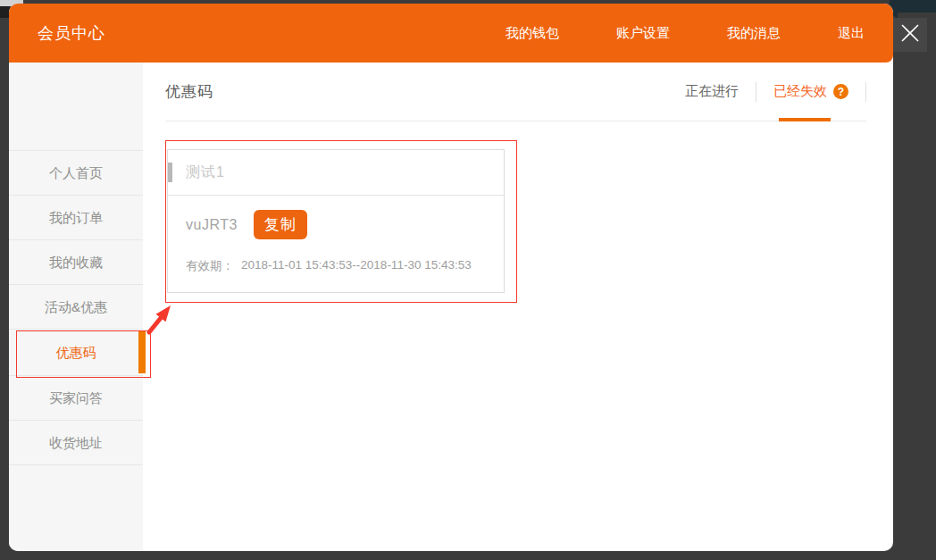 This screenshot has height=560, width=936. What do you see at coordinates (280, 225) in the screenshot?
I see `copy-button: 复制` at bounding box center [280, 225].